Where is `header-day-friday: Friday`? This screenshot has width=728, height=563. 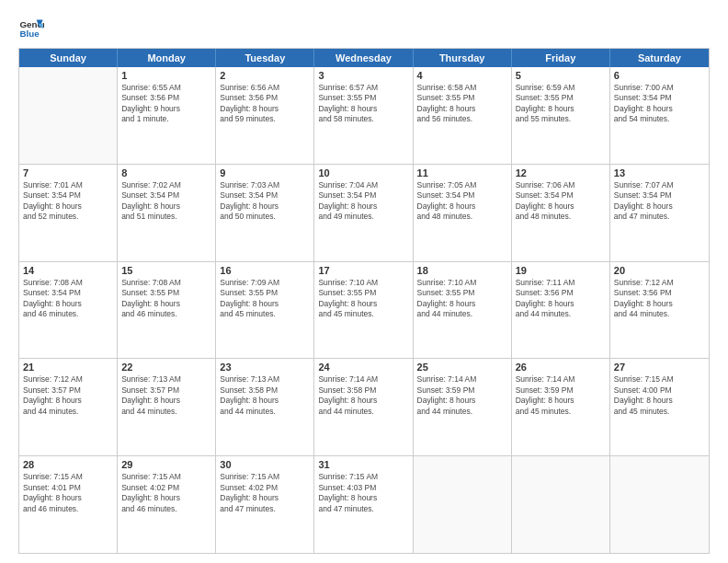
header-day-friday: Friday is located at coordinates (561, 58).